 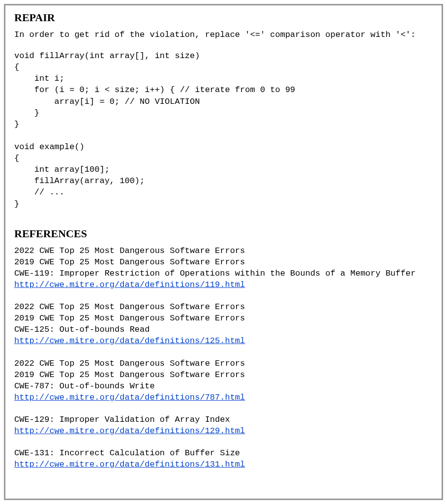 I want to click on repair-intro: In order to get rid of the violation, re…, so click(x=223, y=34).